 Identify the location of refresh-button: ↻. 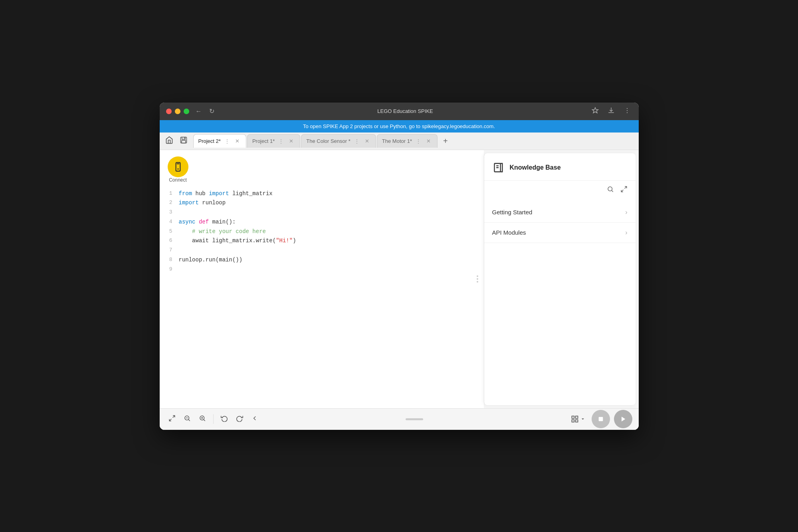
(212, 111).